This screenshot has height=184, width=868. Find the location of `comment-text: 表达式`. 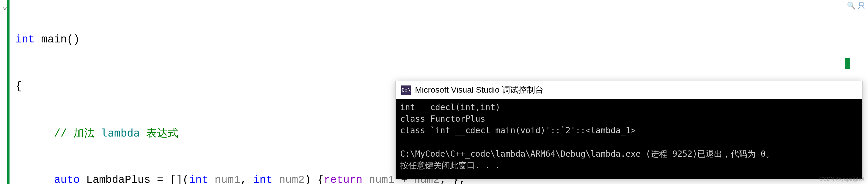

comment-text: 表达式 is located at coordinates (162, 134).